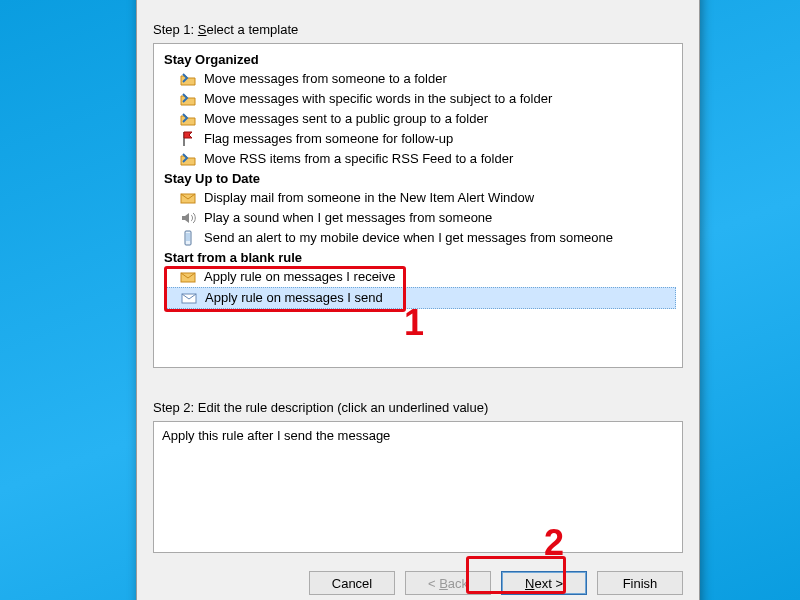 This screenshot has width=800, height=600. Describe the element at coordinates (418, 487) in the screenshot. I see `rule-description-box: Apply this rule after I send the message` at that location.